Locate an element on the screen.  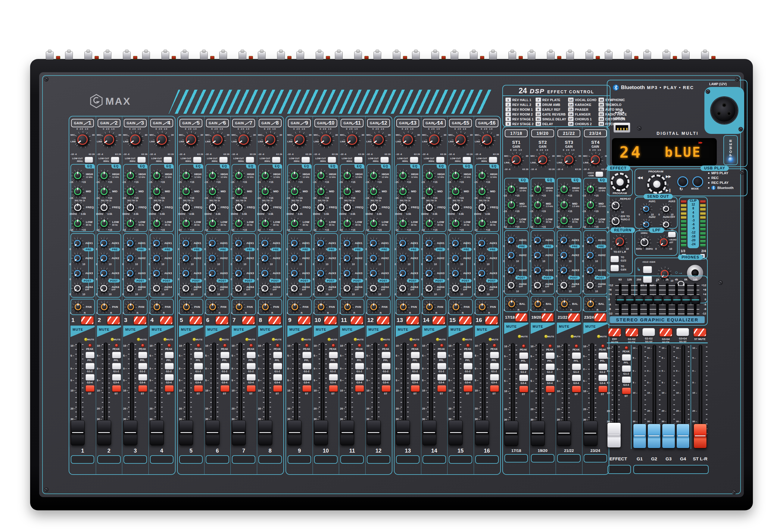
ch2-eq-high-knob: -15+15 is located at coordinates (104, 176).